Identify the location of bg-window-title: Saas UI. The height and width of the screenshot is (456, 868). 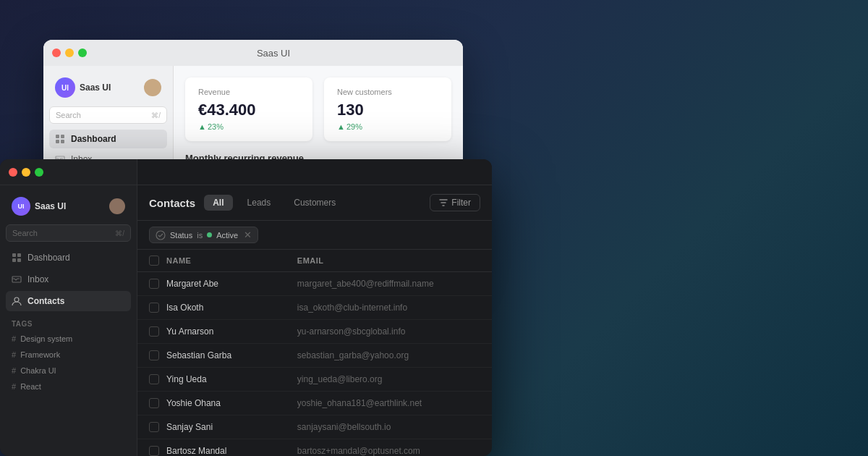
(273, 54).